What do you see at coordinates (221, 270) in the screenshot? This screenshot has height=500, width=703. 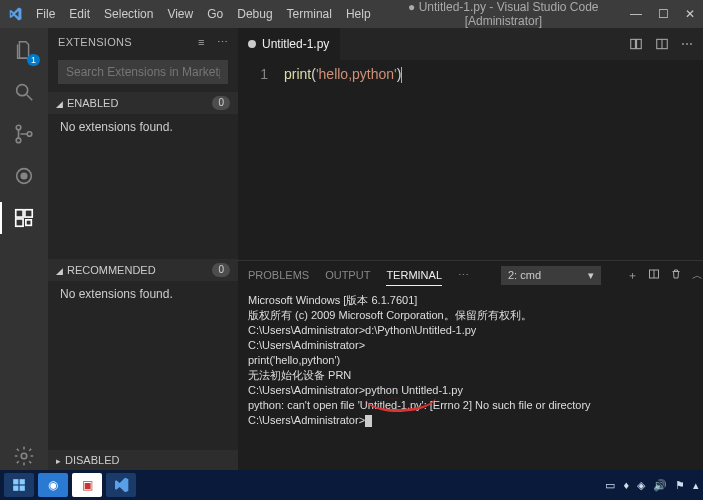 I see `recommended-count: 0` at bounding box center [221, 270].